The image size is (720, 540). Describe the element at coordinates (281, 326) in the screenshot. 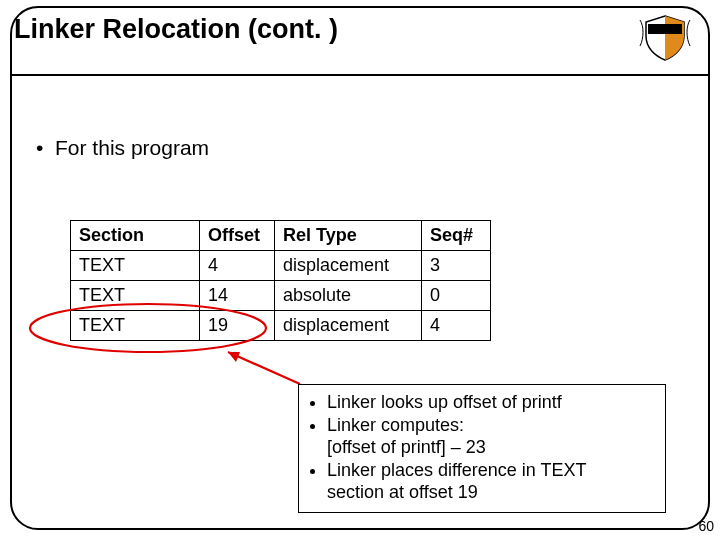

I see `table-row: TEXT 19 displacement 4` at that location.